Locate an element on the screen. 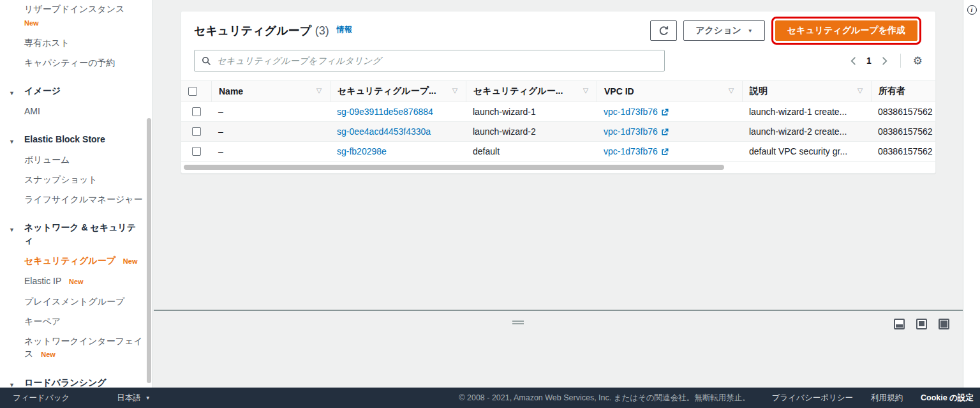 This screenshot has height=408, width=980. pagination: 1 ⚙ is located at coordinates (886, 61).